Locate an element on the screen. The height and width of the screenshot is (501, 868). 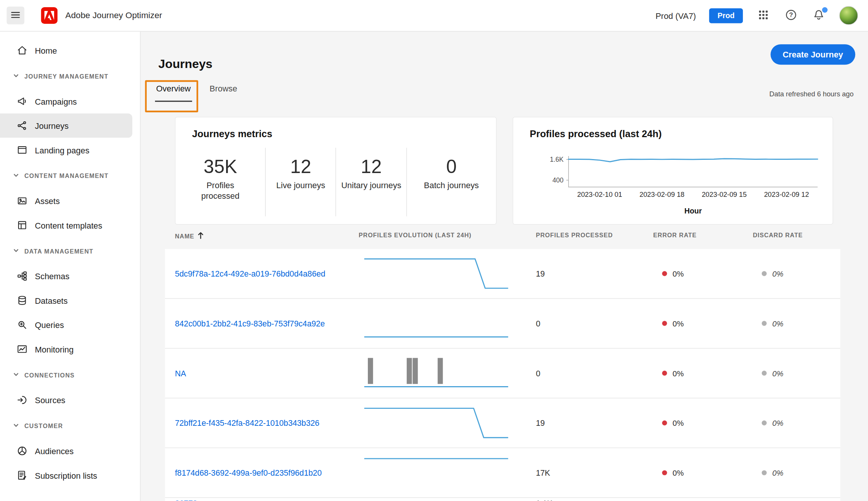
column-header-profiles-evolution-last-24h: PROFILES EVOLUTION (LAST 24H) is located at coordinates (415, 235).